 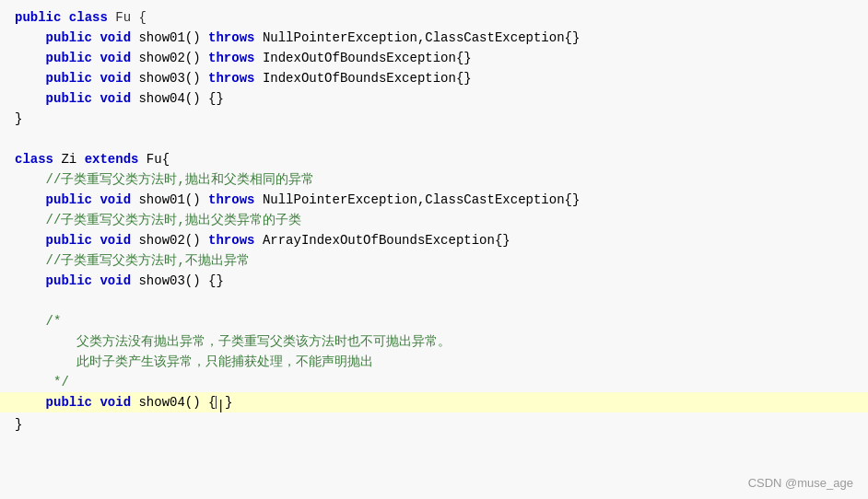 I want to click on code-line-18: 此时子类产生该异常，只能捕获处理，不能声明抛出, so click(x=434, y=362).